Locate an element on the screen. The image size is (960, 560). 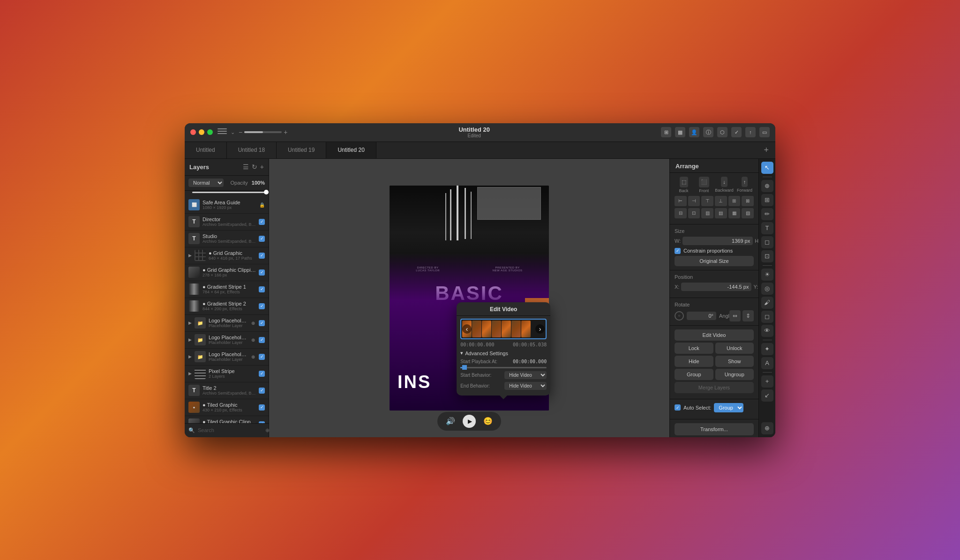
layer-item: ⬜ Safe Area Guide 1080 × 1920 px 🔒 is located at coordinates (227, 205).